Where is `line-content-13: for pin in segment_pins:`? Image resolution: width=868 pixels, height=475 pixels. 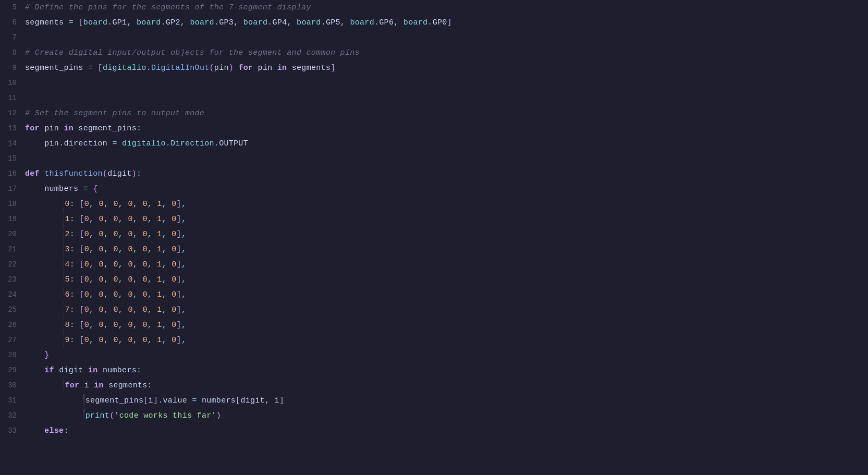
line-content-13: for pin in segment_pins: is located at coordinates (446, 129).